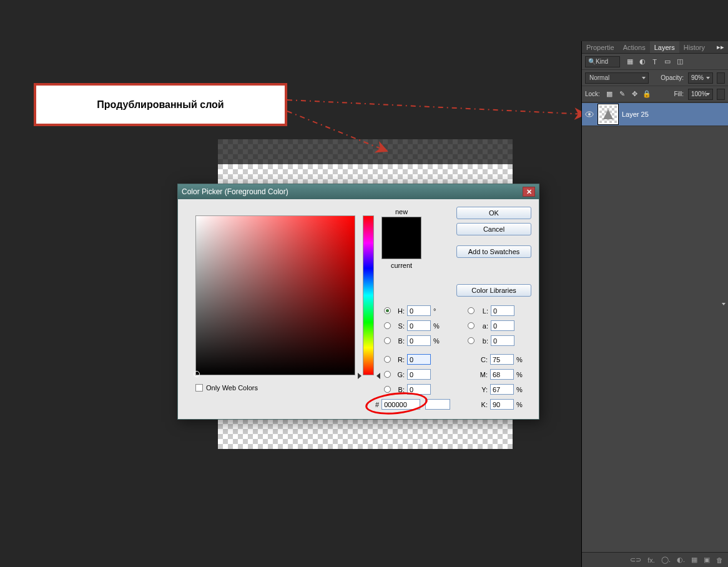 The image size is (728, 567). Describe the element at coordinates (502, 375) in the screenshot. I see `m-input: 68` at that location.